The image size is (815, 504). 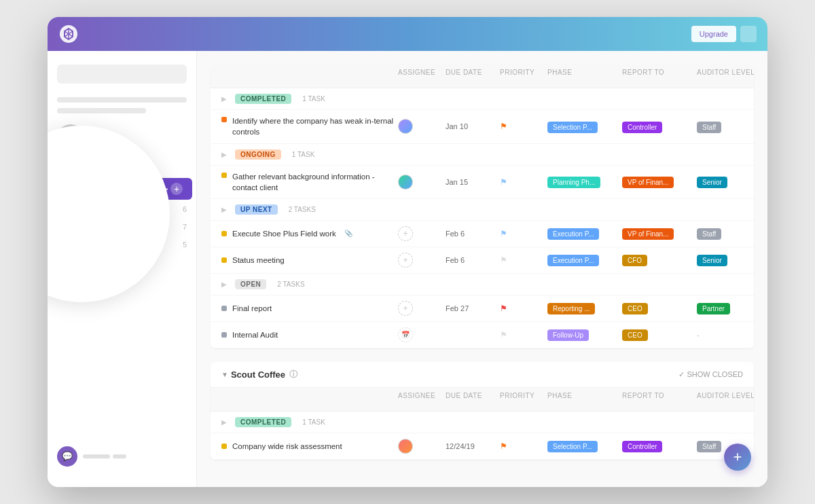 I want to click on section-label-text: Tax Preparation, so click(x=100, y=168).